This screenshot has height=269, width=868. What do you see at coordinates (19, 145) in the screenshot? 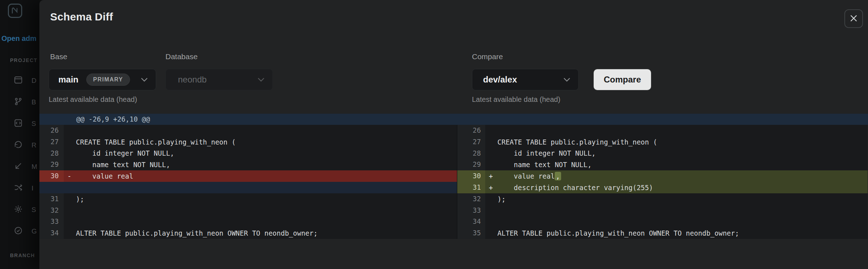
I see `restore-icon` at bounding box center [19, 145].